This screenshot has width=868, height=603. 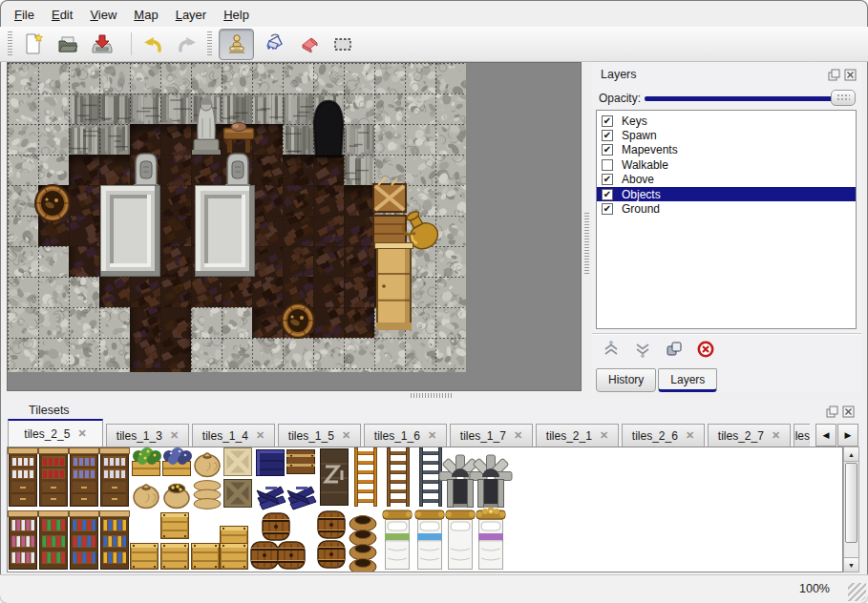 What do you see at coordinates (850, 74) in the screenshot?
I see `layers-panel-close-button` at bounding box center [850, 74].